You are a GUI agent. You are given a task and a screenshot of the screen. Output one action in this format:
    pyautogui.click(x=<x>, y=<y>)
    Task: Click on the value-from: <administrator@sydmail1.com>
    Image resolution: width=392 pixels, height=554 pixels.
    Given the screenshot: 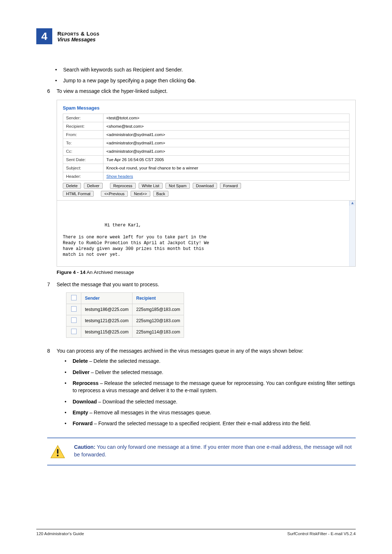 What is the action you would take?
    pyautogui.click(x=226, y=134)
    